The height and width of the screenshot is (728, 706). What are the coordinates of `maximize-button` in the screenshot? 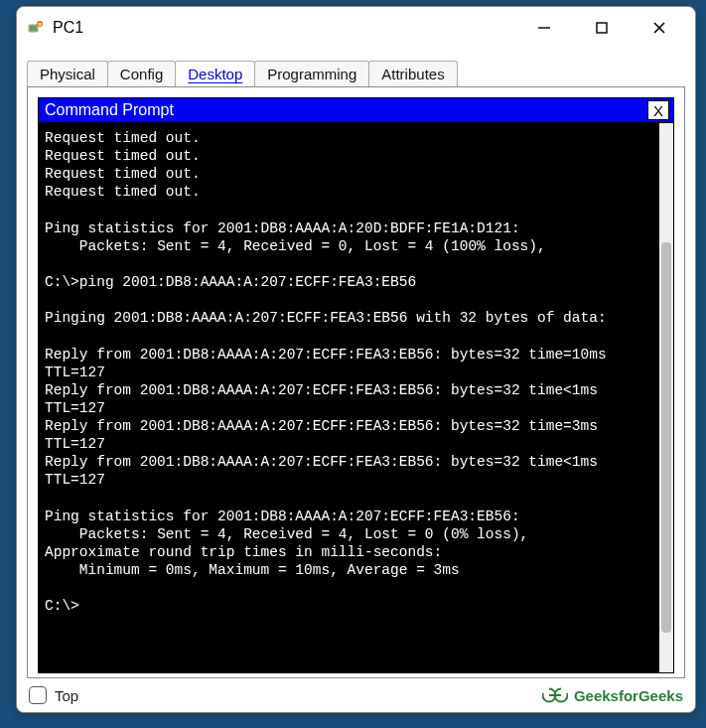 It's located at (602, 28).